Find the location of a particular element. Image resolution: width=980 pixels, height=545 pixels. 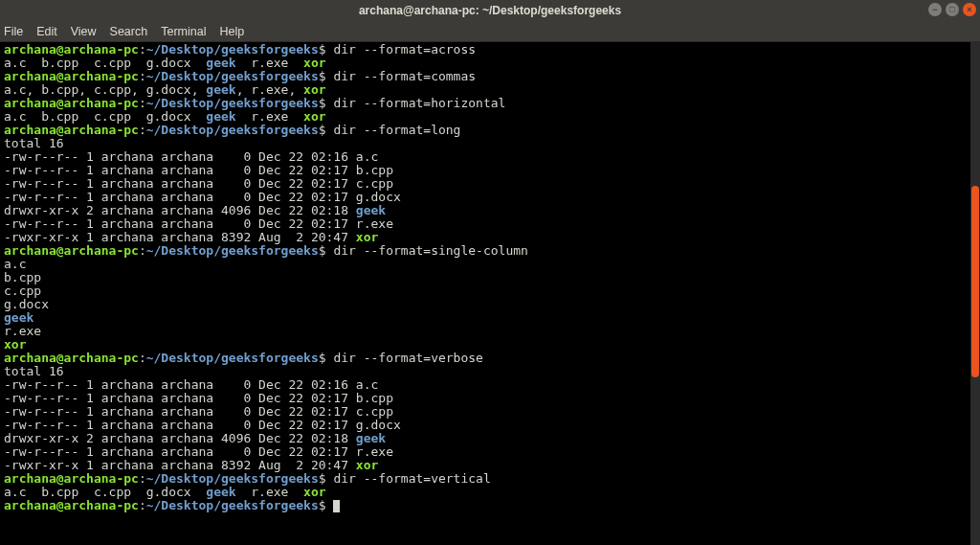

close-button: × is located at coordinates (969, 10).